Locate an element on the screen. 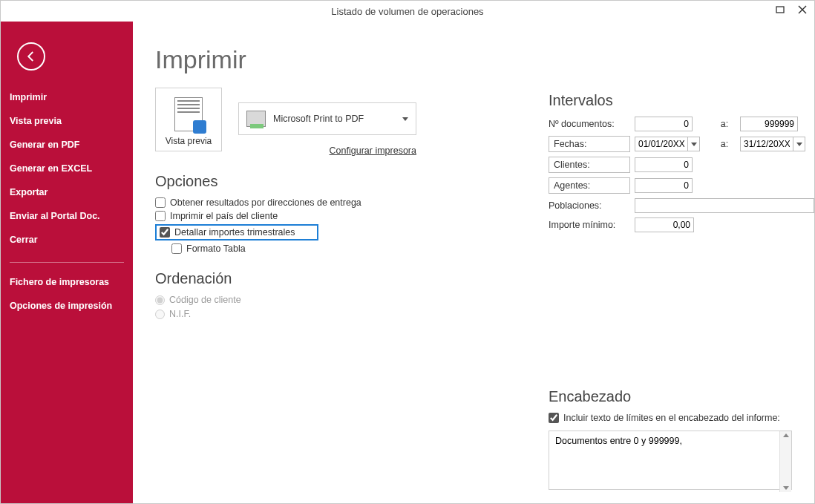 Image resolution: width=815 pixels, height=504 pixels. vista-previa-label: Vista previa is located at coordinates (189, 141).